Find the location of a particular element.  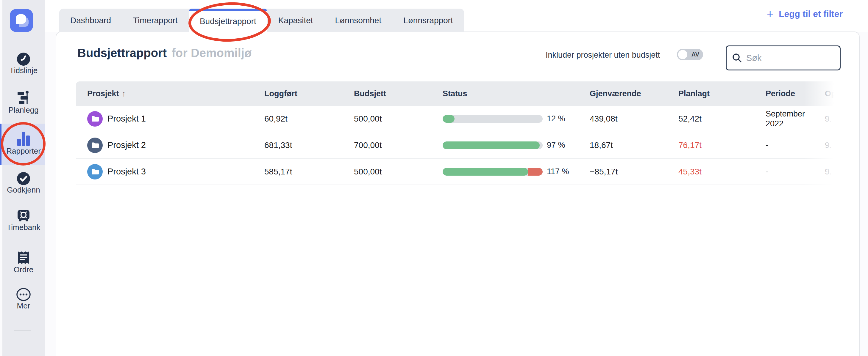

column-header-status: Status is located at coordinates (516, 94).